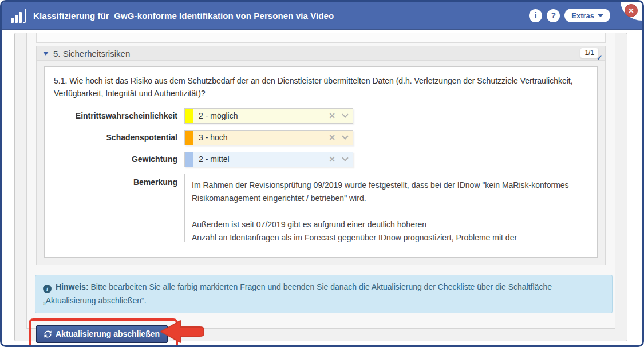  Describe the element at coordinates (322, 333) in the screenshot. I see `footer-row: Aktualisierung abschließen` at that location.